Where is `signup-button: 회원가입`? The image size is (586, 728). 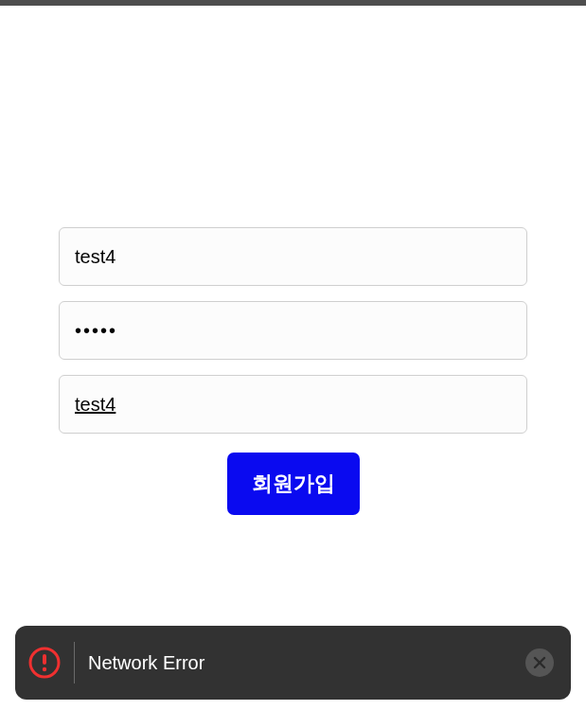 signup-button: 회원가입 is located at coordinates (293, 484).